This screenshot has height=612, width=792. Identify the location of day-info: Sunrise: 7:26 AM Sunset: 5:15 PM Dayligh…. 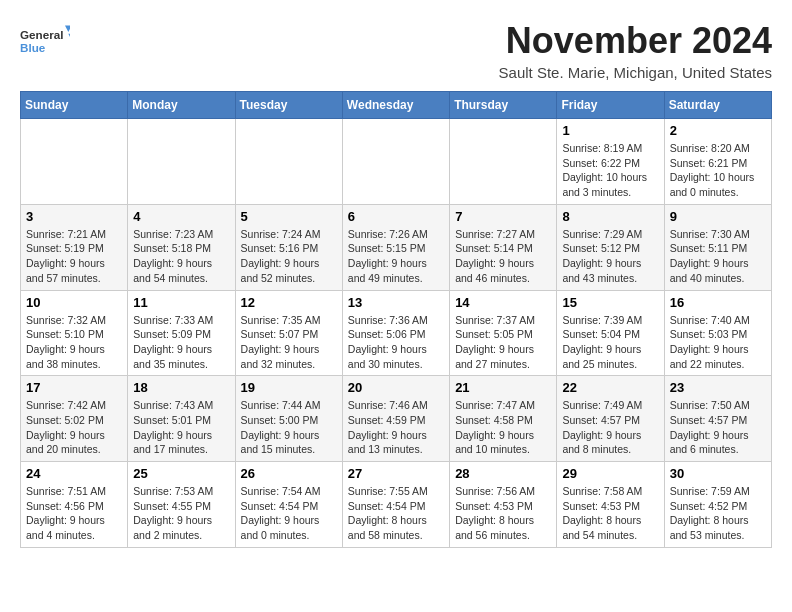
(396, 256).